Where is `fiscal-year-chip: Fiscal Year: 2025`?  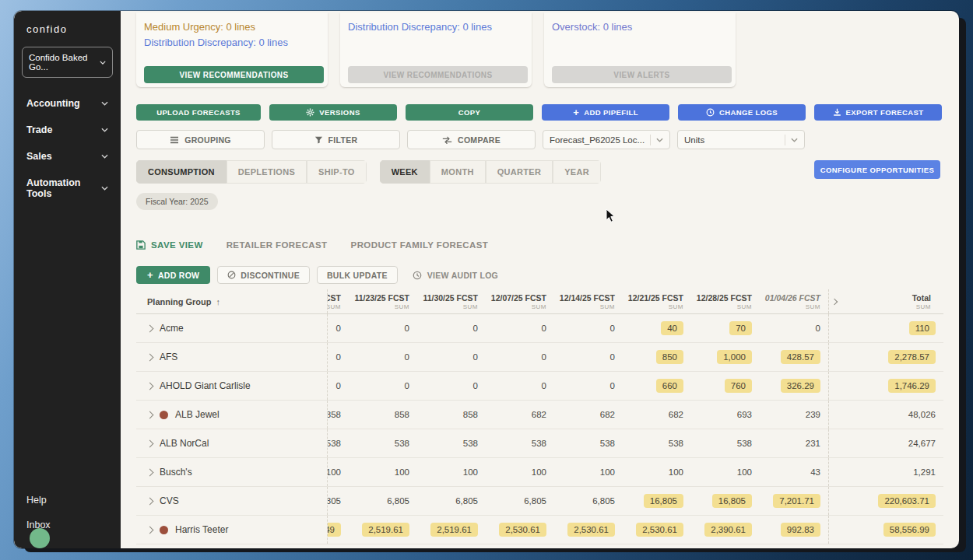
fiscal-year-chip: Fiscal Year: 2025 is located at coordinates (177, 201).